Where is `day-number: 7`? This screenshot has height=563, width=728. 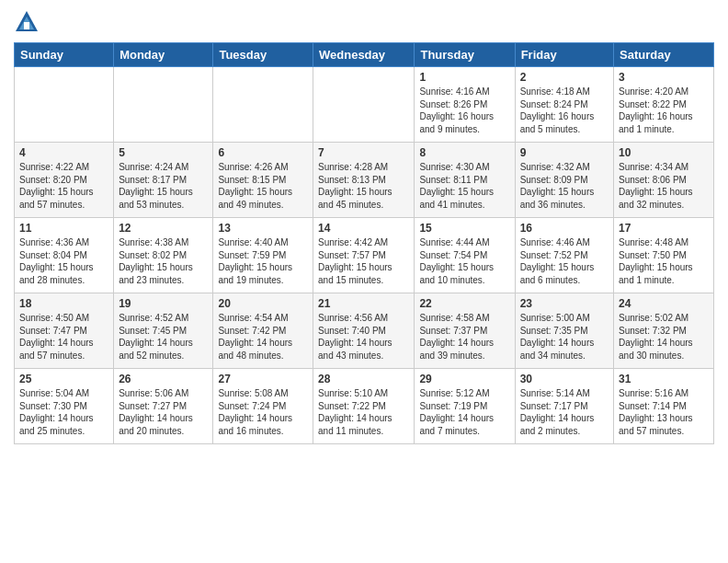
day-number: 7 is located at coordinates (364, 153).